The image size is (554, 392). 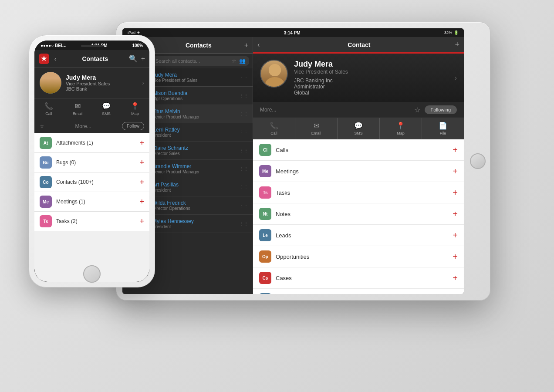 I want to click on tab-sms: 💬 SMS, so click(x=359, y=128).